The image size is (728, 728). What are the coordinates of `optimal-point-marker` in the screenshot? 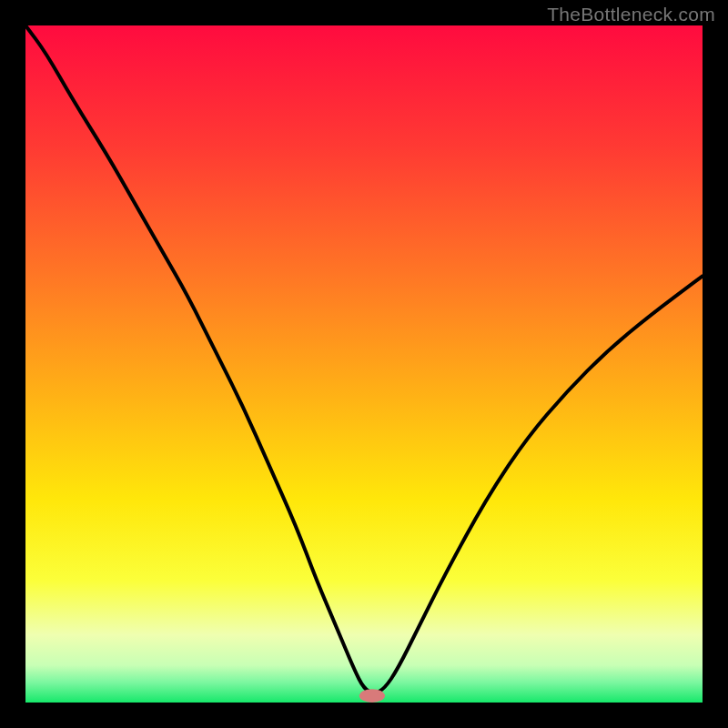 It's located at (372, 695).